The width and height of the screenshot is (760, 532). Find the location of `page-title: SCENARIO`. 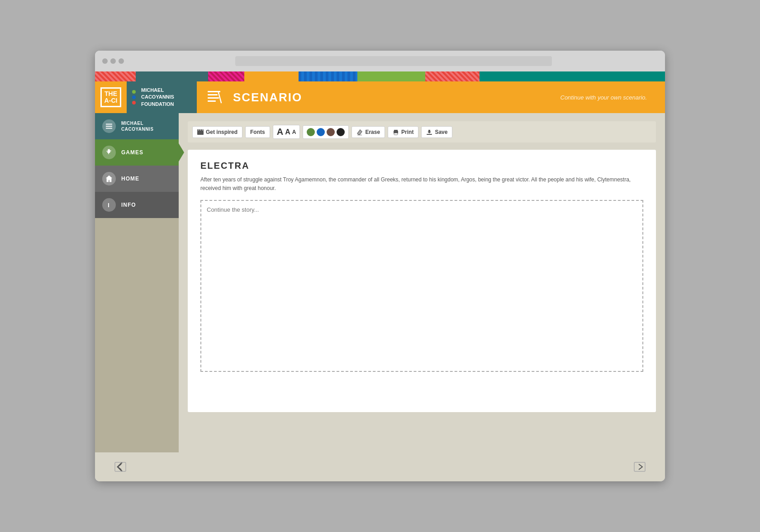

page-title: SCENARIO is located at coordinates (268, 98).